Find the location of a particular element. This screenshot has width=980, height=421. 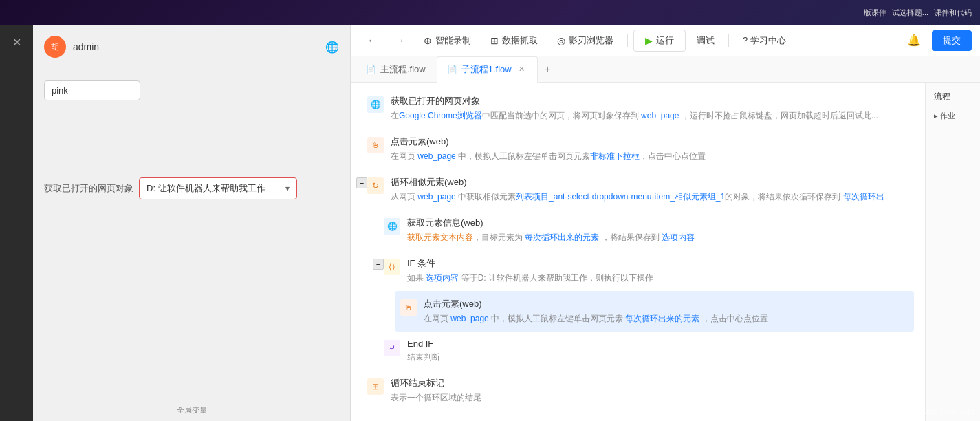

chevron-down-icon: ▾ is located at coordinates (287, 188).